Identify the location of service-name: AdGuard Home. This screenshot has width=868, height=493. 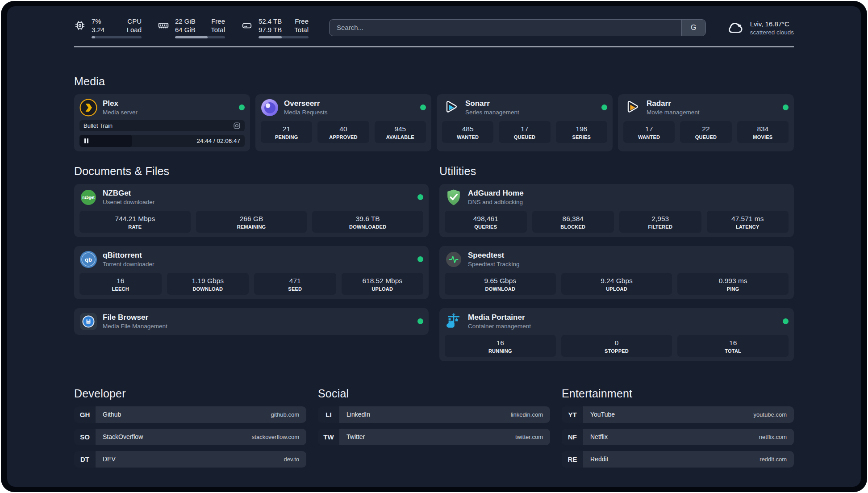
(496, 193).